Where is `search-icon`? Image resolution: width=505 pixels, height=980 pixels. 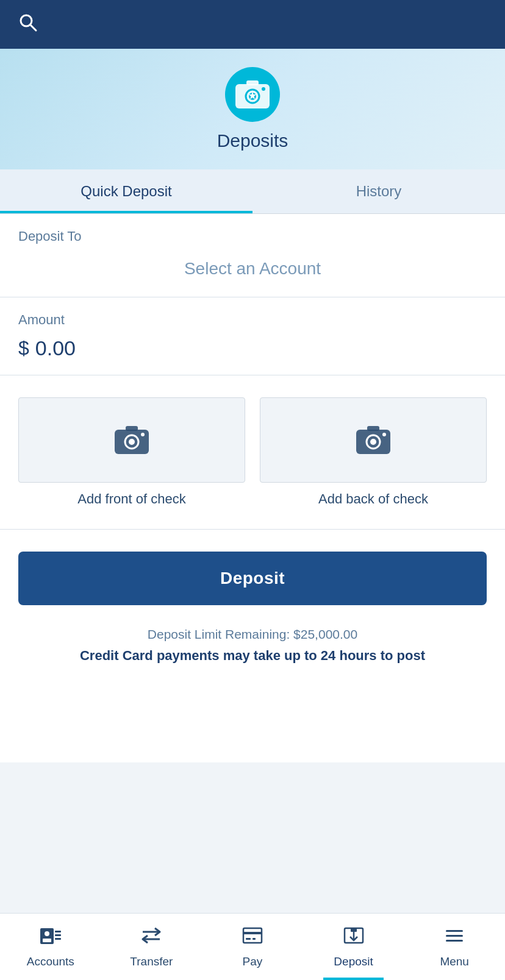 search-icon is located at coordinates (28, 24).